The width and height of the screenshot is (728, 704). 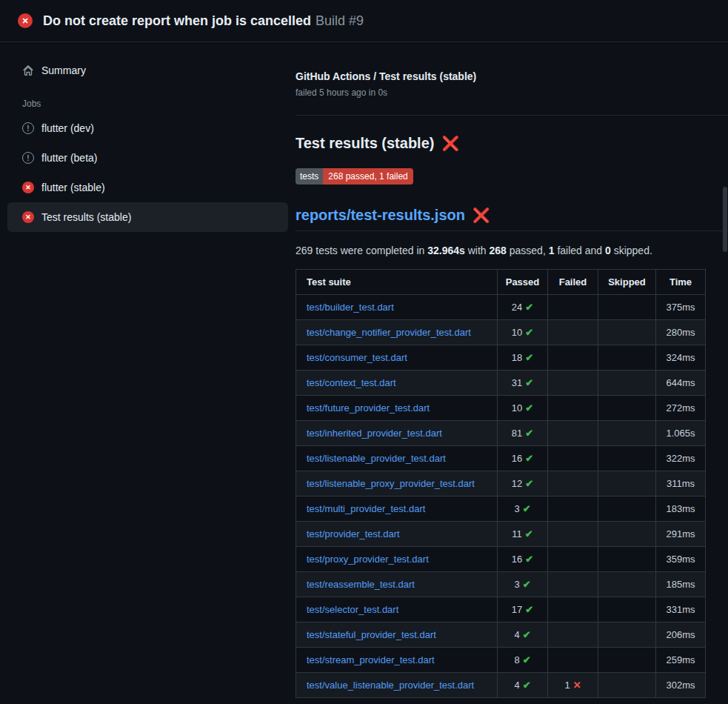 What do you see at coordinates (372, 634) in the screenshot?
I see `test-suite-link: test/stateful_provider_test.dart` at bounding box center [372, 634].